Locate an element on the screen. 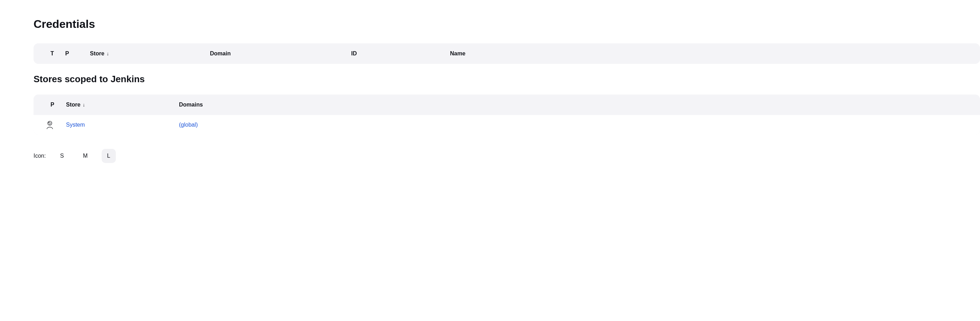 This screenshot has width=980, height=321. stores-col-domains: Domains is located at coordinates (577, 105).